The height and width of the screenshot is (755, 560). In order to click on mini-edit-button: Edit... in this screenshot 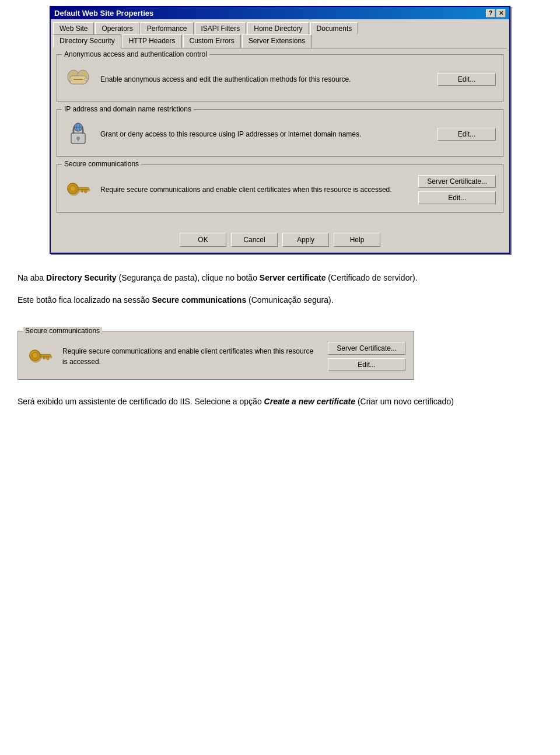, I will do `click(366, 365)`.